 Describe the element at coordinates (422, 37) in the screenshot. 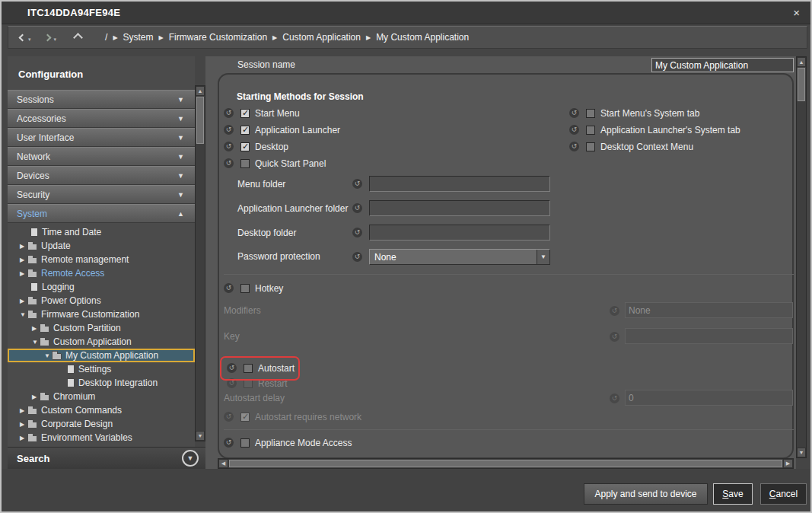

I see `breadcrumb-item-my-custom-application: My Custom Application` at that location.